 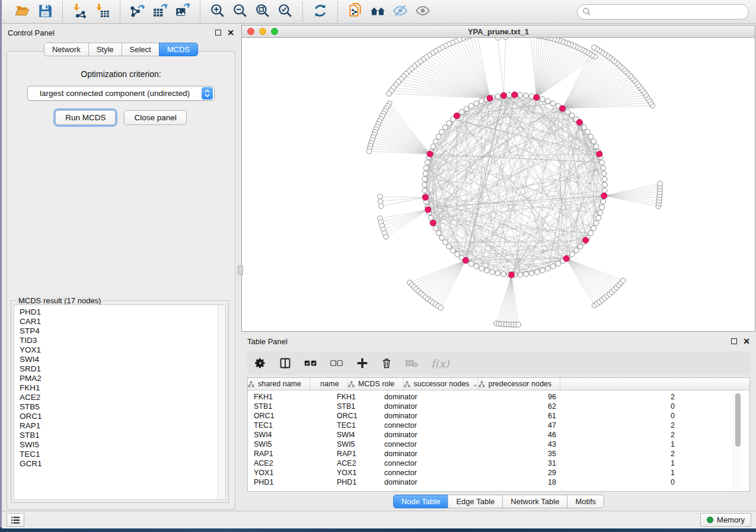 I want to click on open-folder-icon, so click(x=23, y=12).